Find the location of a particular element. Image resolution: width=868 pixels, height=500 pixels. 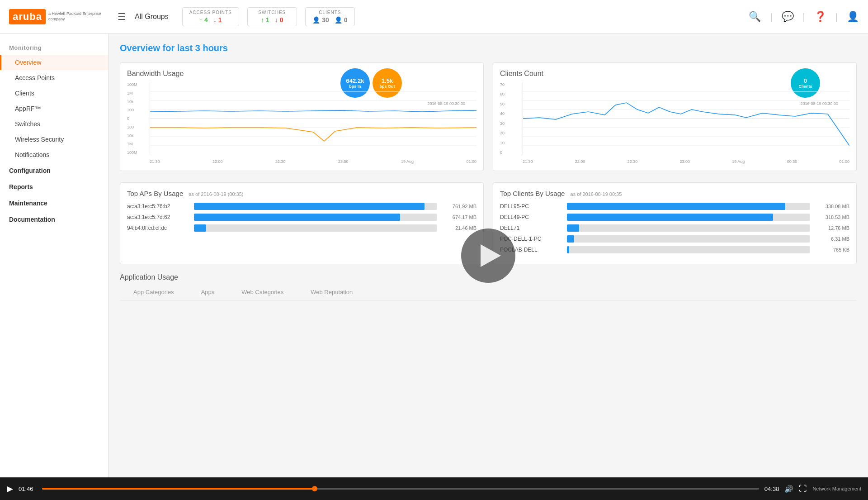

all-groups-label: All Groups is located at coordinates (152, 17).